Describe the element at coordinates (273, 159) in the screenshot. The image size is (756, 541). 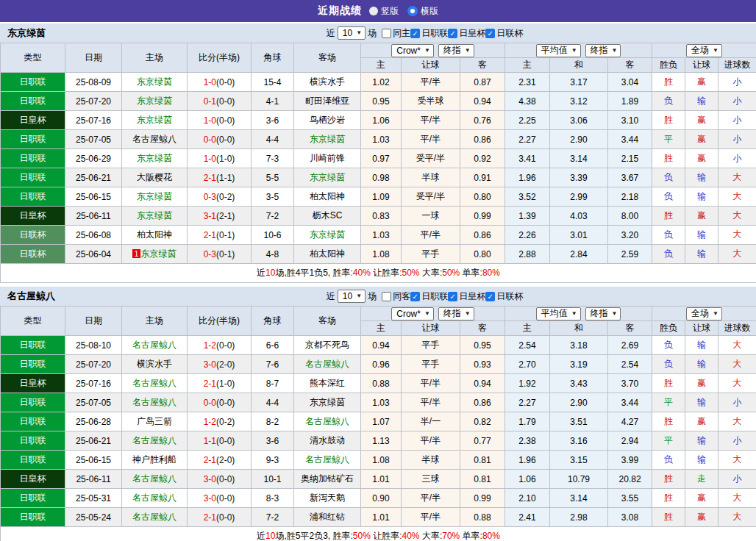
I see `corners: 7-3` at that location.